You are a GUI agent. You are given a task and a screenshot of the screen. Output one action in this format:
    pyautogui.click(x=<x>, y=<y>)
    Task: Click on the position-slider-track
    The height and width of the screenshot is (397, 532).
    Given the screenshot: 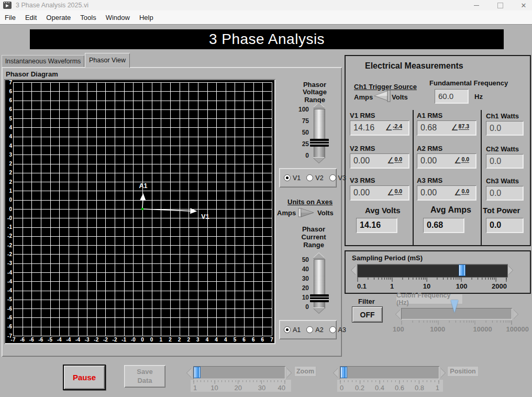 What is the action you would take?
    pyautogui.click(x=390, y=373)
    